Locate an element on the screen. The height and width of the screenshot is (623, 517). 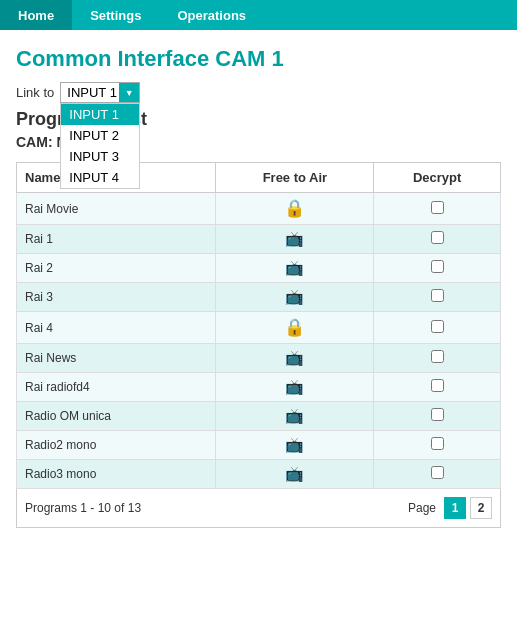
row-name: Rai radiofd4 is located at coordinates (116, 388).